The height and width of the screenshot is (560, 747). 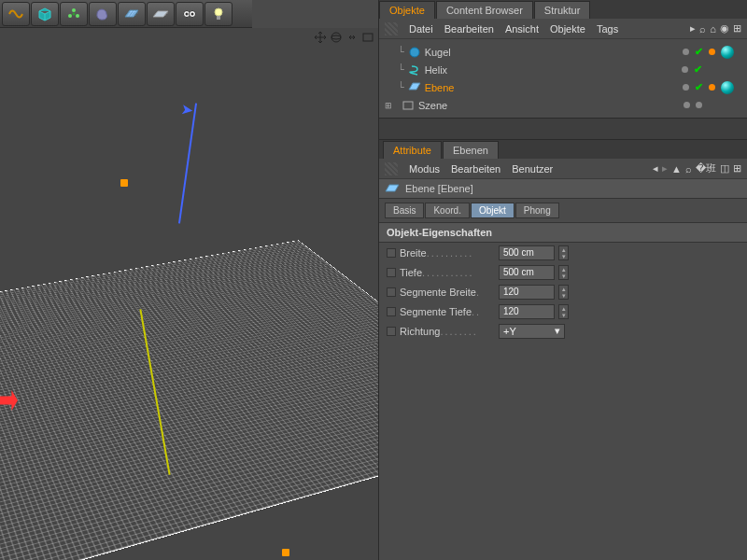 What do you see at coordinates (402, 88) in the screenshot?
I see `tree-line: └` at bounding box center [402, 88].